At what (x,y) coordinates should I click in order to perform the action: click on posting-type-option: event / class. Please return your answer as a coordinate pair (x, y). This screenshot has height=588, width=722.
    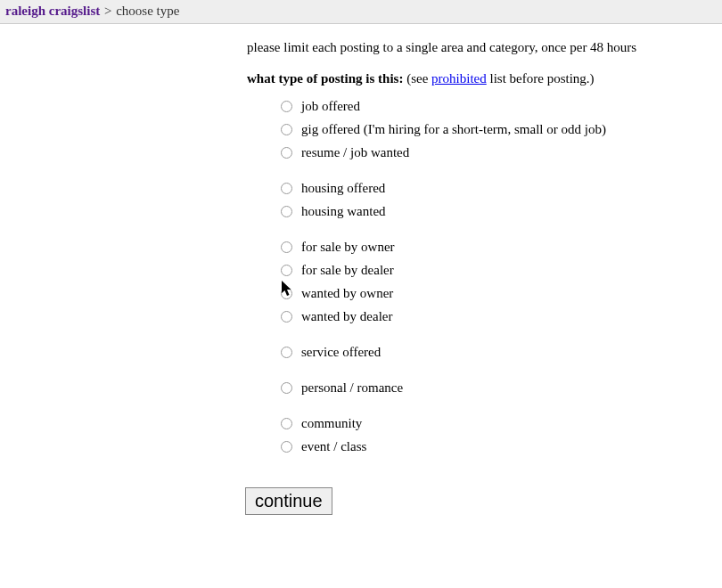
    Looking at the image, I should click on (501, 446).